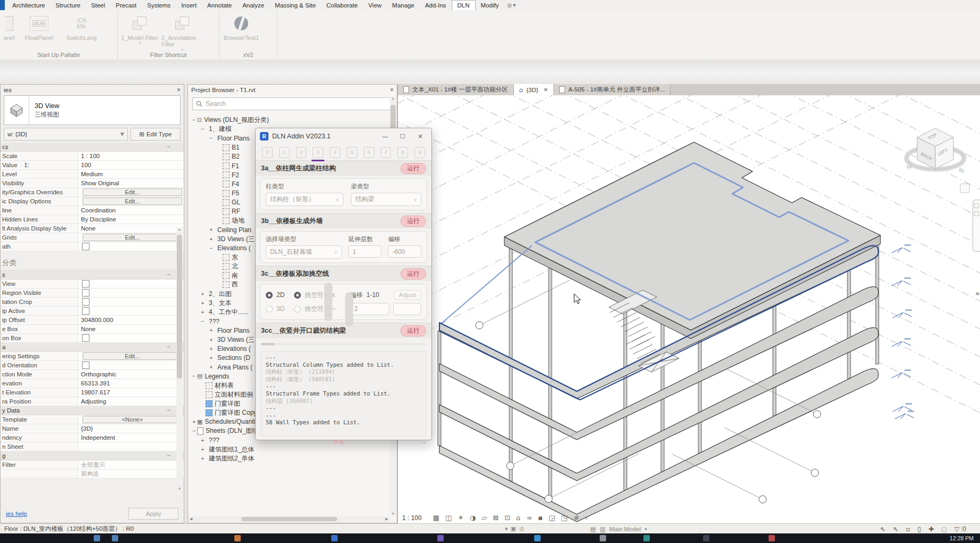 This screenshot has width=980, height=543. Describe the element at coordinates (386, 199) in the screenshot. I see `beam-type-select: 结构梁 ∨` at that location.